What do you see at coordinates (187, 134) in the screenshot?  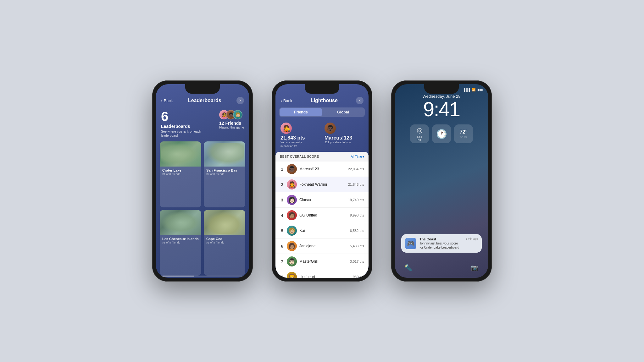 I see `leaderboard-sublabel: See where you rank on each leaderboard` at bounding box center [187, 134].